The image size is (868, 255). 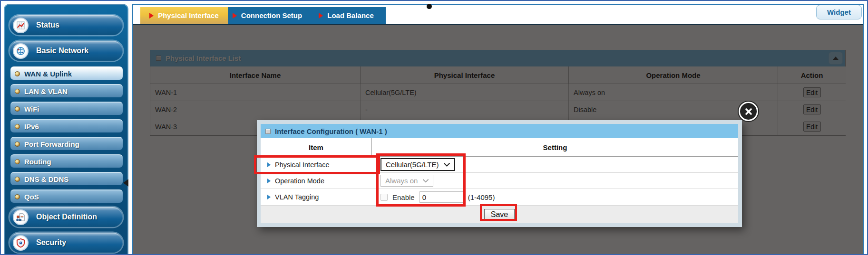 I want to click on globe-network-icon, so click(x=21, y=51).